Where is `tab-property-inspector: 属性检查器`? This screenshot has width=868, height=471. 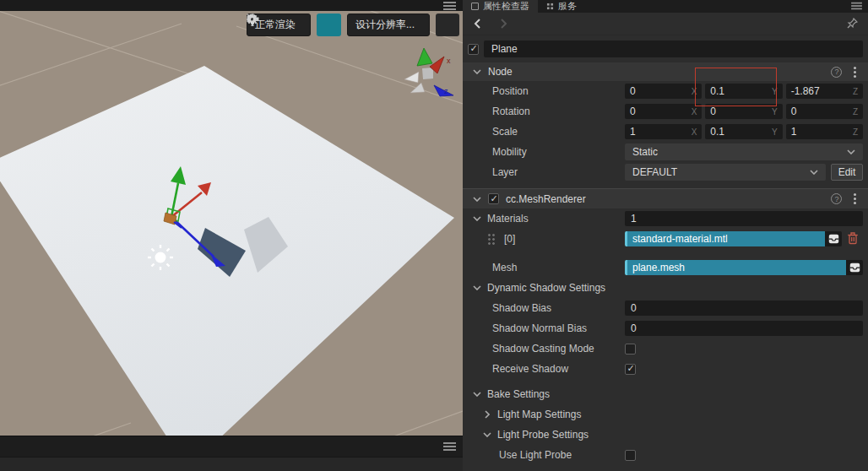 tab-property-inspector: 属性检查器 is located at coordinates (500, 7).